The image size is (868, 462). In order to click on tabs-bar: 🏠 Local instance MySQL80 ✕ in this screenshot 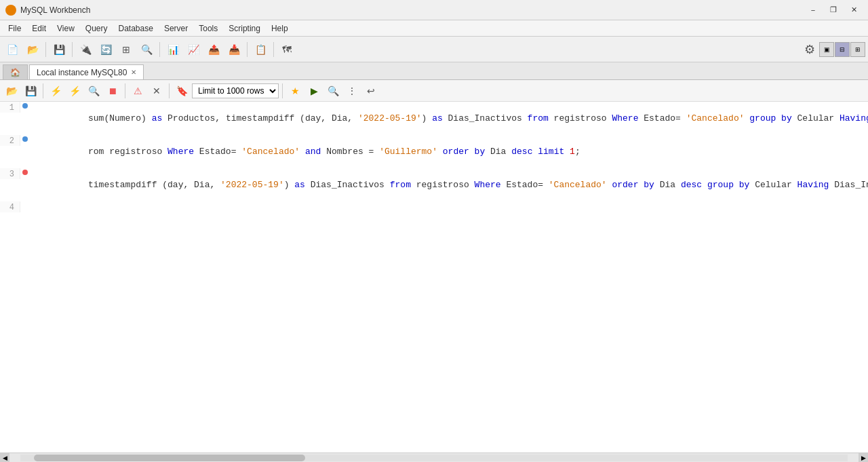, I will do `click(434, 71)`.